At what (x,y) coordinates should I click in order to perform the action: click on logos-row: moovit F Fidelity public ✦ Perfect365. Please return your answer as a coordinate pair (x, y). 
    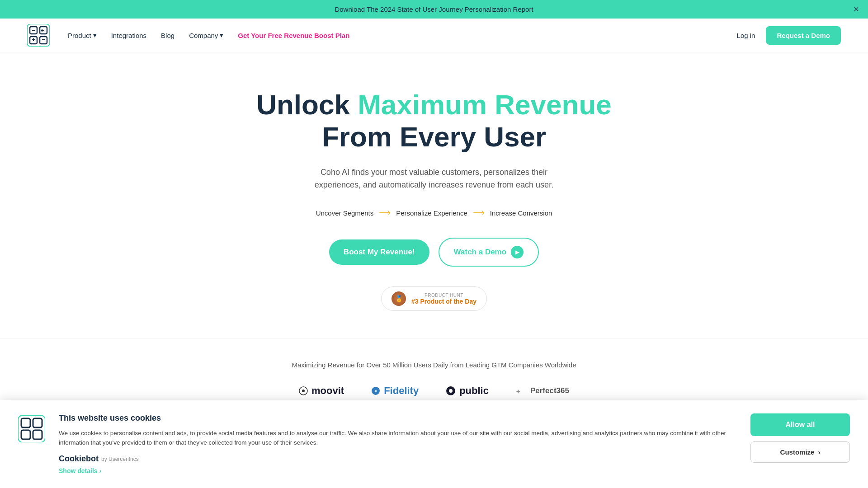
    Looking at the image, I should click on (434, 391).